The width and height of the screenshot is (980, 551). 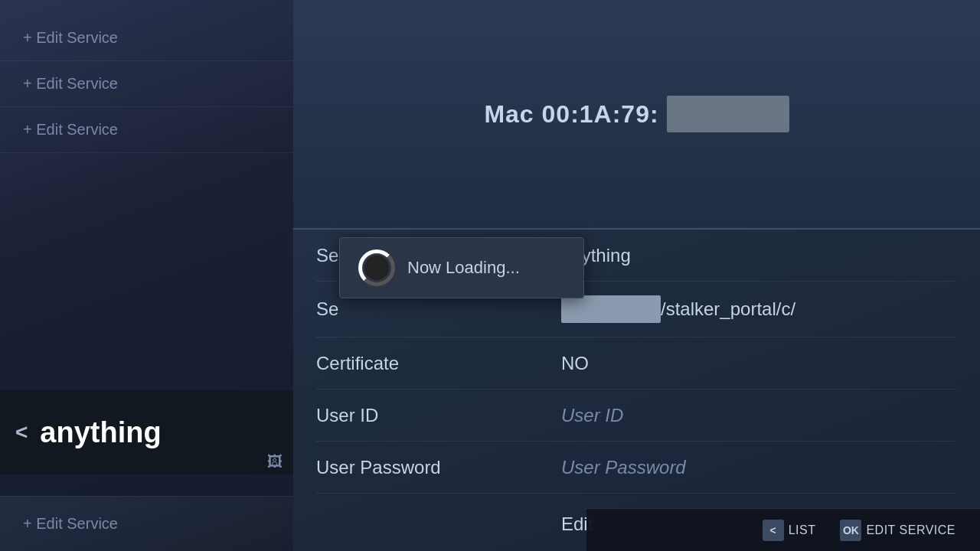 I want to click on mac-label: Mac 00:1A:79:, so click(x=571, y=115).